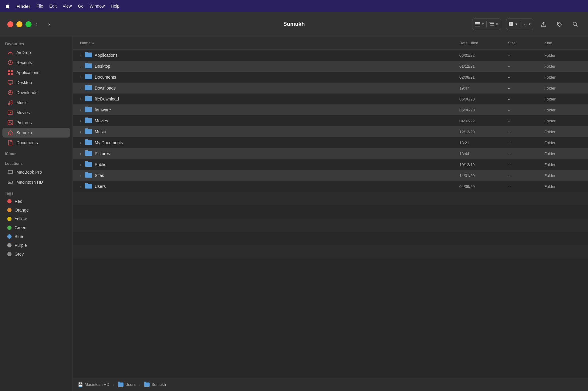  I want to click on sidebar-item-recents: Recents, so click(36, 63).